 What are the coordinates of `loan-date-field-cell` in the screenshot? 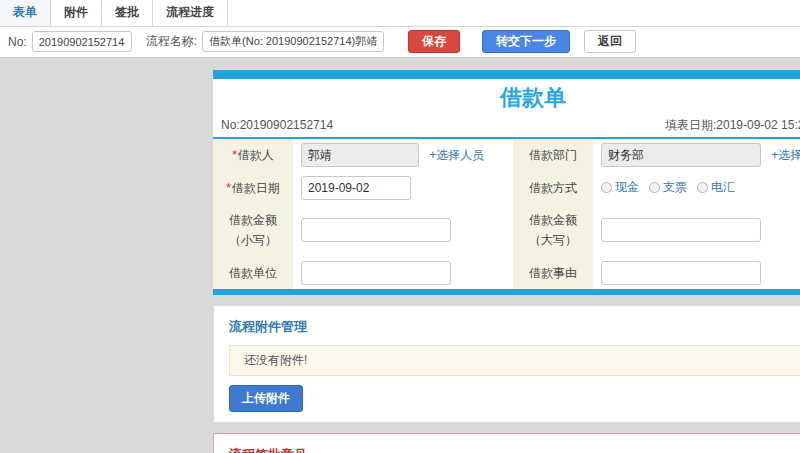 It's located at (403, 188).